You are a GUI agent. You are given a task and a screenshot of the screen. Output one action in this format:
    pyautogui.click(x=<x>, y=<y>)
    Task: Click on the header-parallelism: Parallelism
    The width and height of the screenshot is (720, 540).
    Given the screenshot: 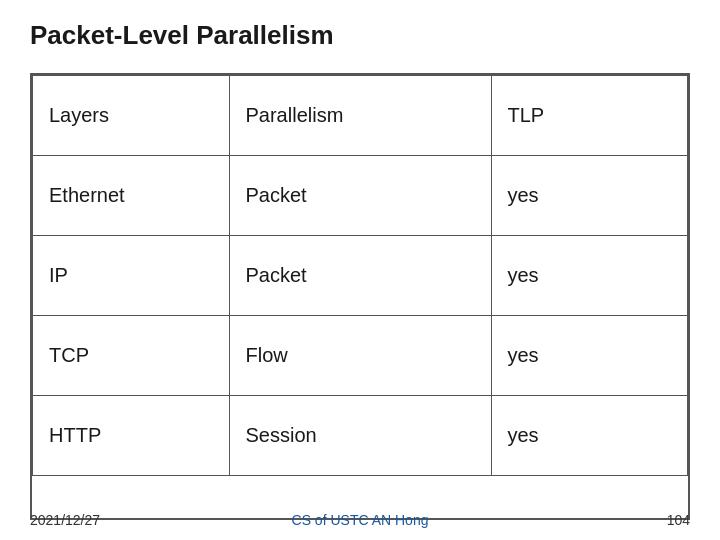 What is the action you would take?
    pyautogui.click(x=360, y=116)
    